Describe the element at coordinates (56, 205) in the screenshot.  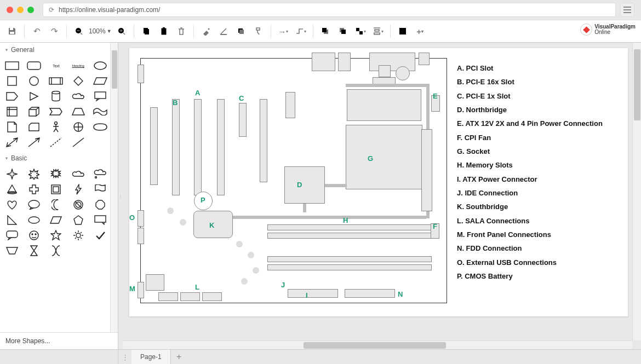
I see `shape-moon` at that location.